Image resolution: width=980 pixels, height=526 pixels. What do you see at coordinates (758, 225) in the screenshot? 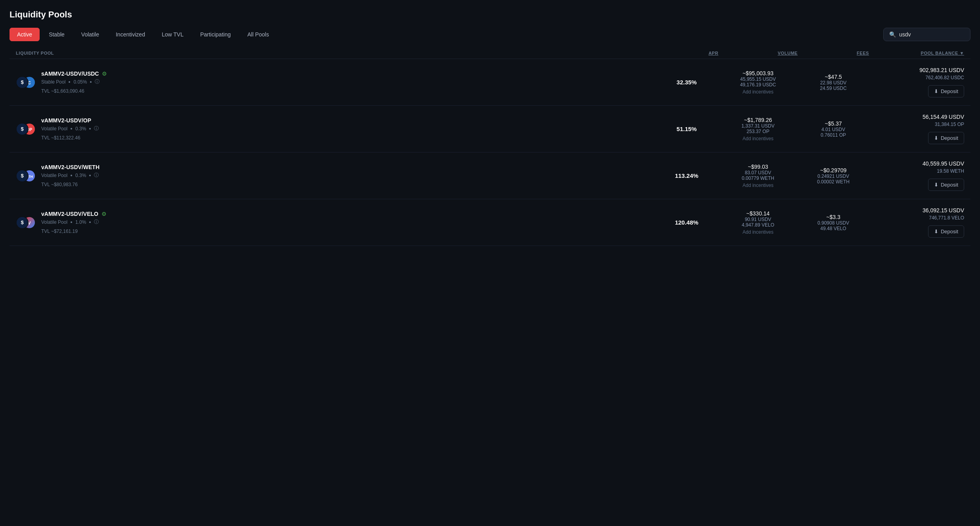
I see `volume-token2: 4,947.89 VELO` at bounding box center [758, 225].